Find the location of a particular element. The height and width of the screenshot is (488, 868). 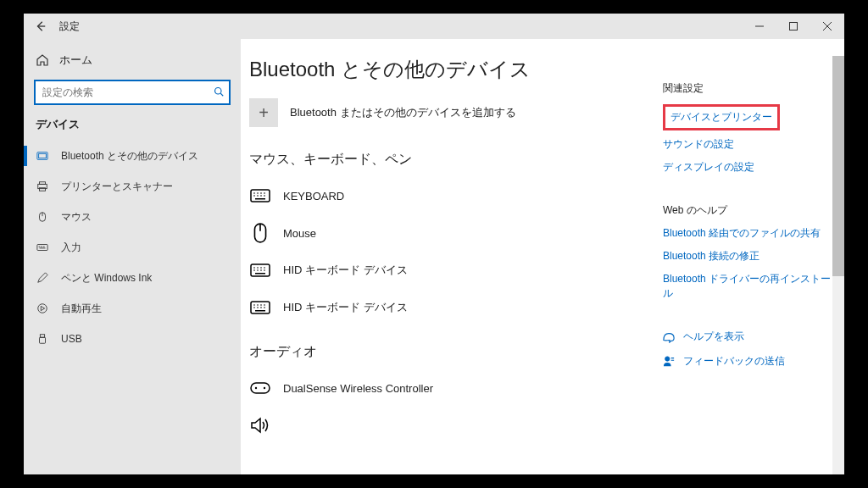

back-button is located at coordinates (41, 26).